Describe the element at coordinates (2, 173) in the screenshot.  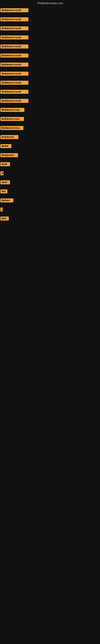
I see `bottleneck-result-label: B` at that location.